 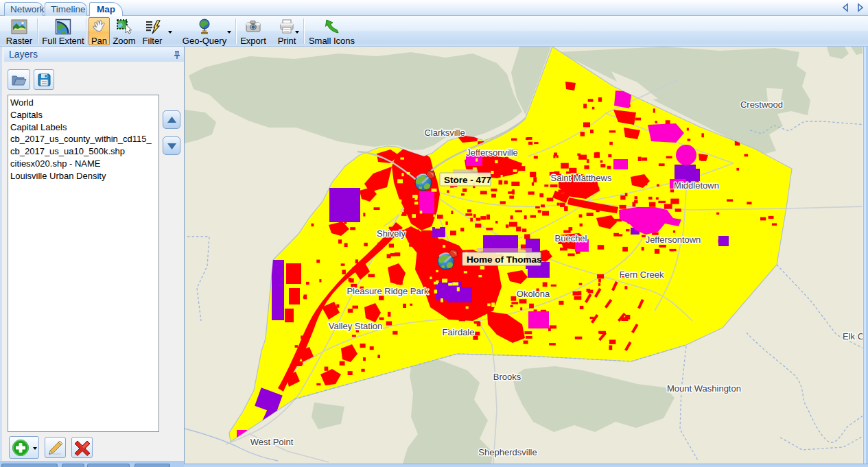 What do you see at coordinates (468, 180) in the screenshot?
I see `svg-text: Store - 477` at bounding box center [468, 180].